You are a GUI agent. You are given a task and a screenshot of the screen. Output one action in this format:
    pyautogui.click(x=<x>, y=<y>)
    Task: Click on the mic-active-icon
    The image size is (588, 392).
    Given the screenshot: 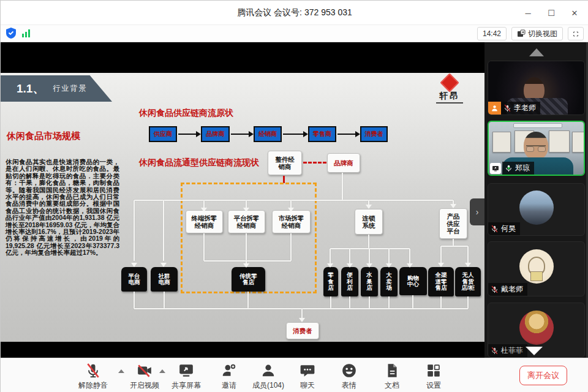 What is the action you would take?
    pyautogui.click(x=508, y=168)
    